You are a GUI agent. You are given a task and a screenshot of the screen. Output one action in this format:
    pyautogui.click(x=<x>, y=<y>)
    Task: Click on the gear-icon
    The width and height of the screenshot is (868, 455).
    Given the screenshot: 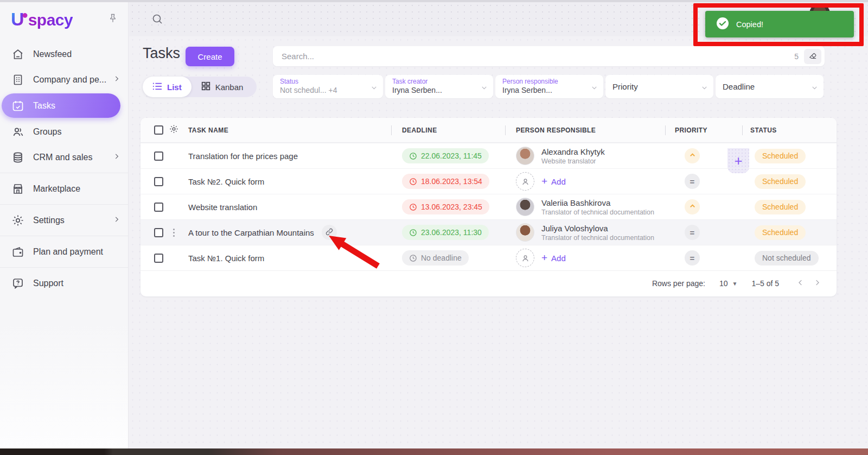 What is the action you would take?
    pyautogui.click(x=18, y=220)
    